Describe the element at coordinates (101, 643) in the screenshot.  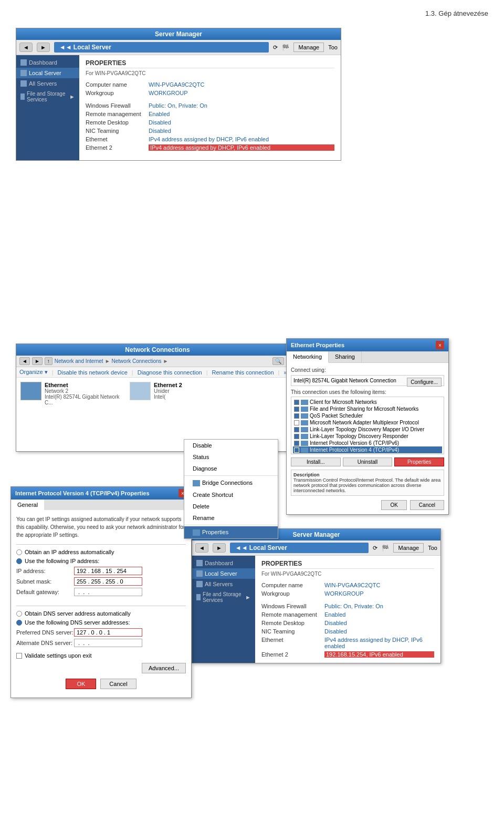
I see `ipv4-field-alternate-dns: Alternate DNS server:` at that location.